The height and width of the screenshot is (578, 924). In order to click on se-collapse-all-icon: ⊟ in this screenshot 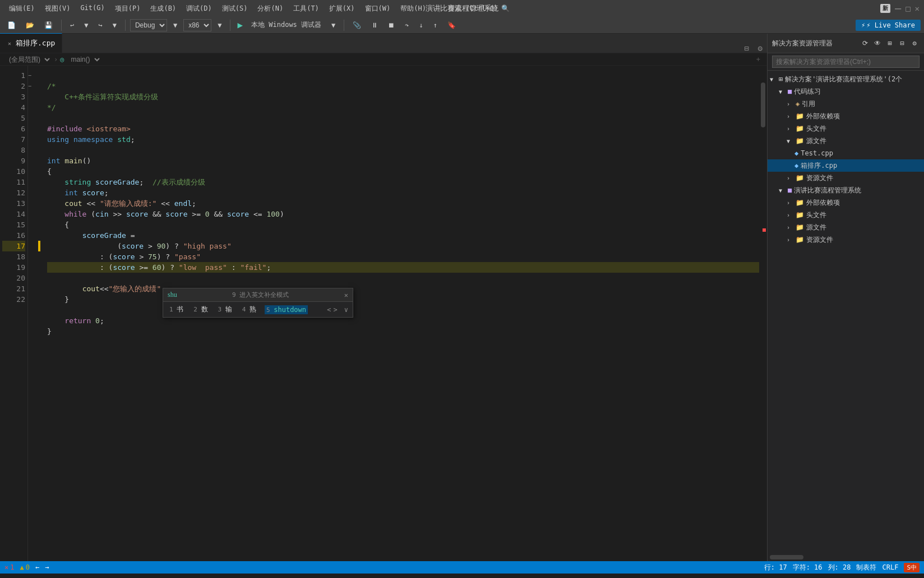, I will do `click(902, 43)`.